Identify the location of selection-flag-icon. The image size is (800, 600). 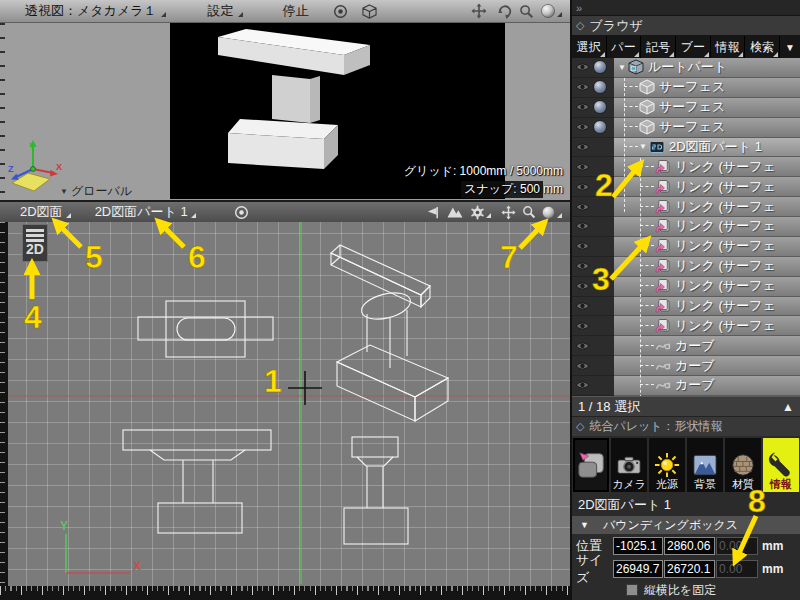
(432, 212).